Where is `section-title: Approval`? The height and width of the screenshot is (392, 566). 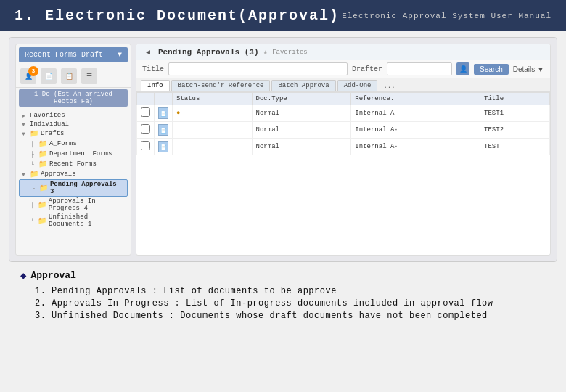
section-title: Approval is located at coordinates (53, 276).